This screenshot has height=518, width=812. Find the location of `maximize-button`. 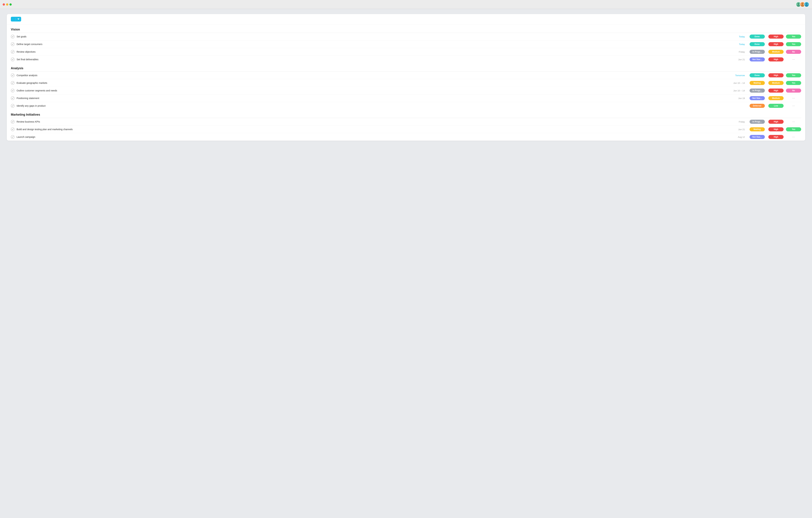

maximize-button is located at coordinates (11, 5).